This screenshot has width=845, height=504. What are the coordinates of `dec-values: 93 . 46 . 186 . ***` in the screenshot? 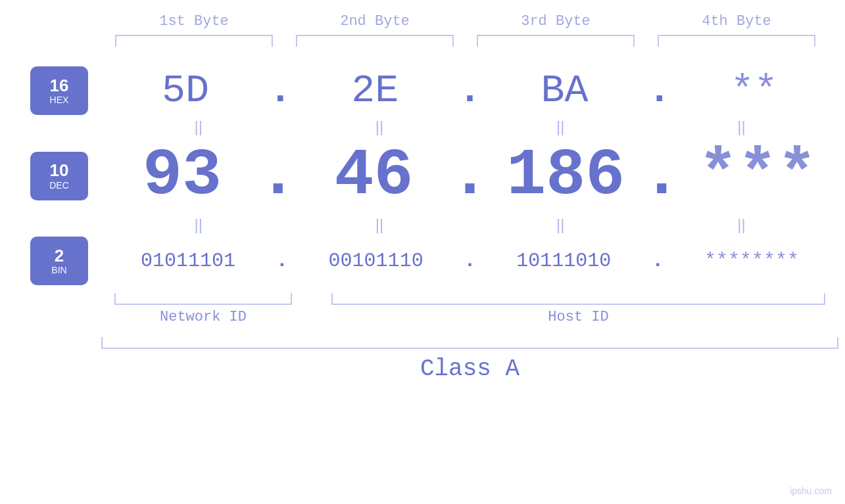 It's located at (470, 176).